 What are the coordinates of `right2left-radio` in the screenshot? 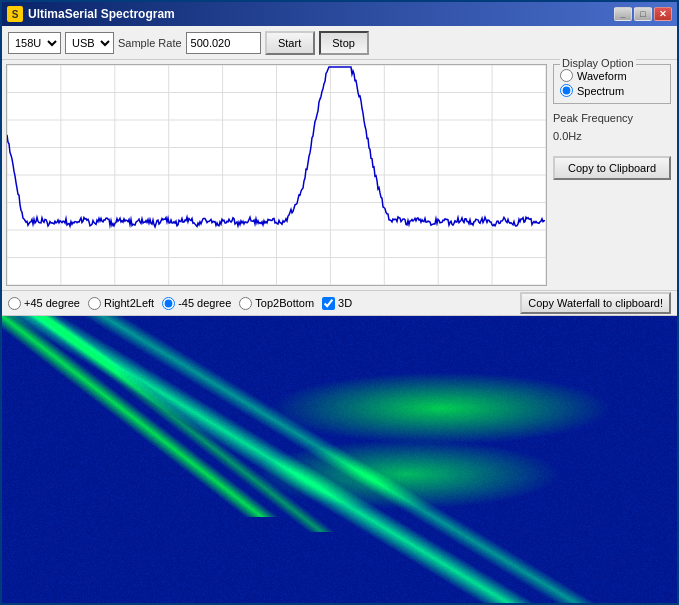 It's located at (94, 304).